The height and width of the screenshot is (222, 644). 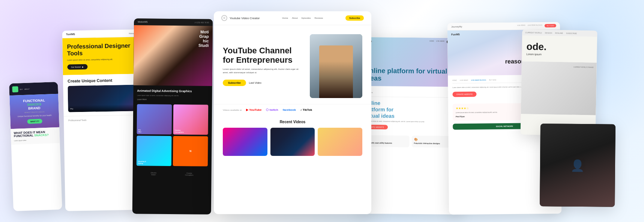 What do you see at coordinates (285, 18) in the screenshot?
I see `youtube-nav-home: Home` at bounding box center [285, 18].